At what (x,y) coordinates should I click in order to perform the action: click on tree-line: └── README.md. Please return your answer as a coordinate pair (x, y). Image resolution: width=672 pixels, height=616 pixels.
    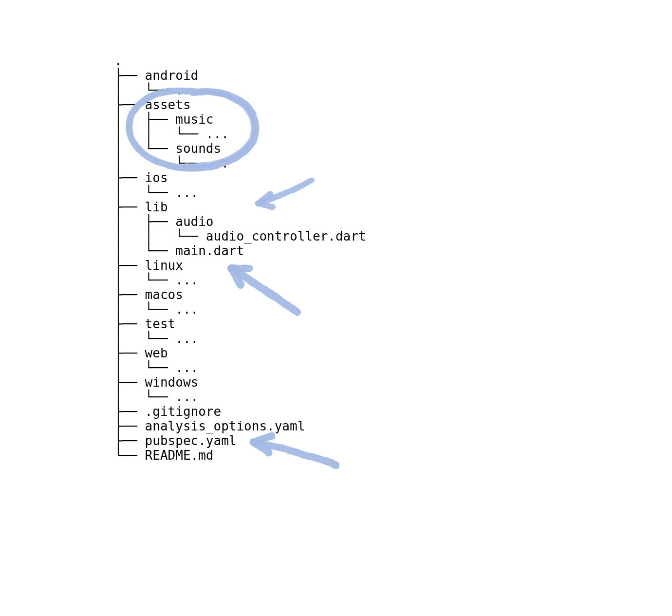
    Looking at the image, I should click on (164, 455).